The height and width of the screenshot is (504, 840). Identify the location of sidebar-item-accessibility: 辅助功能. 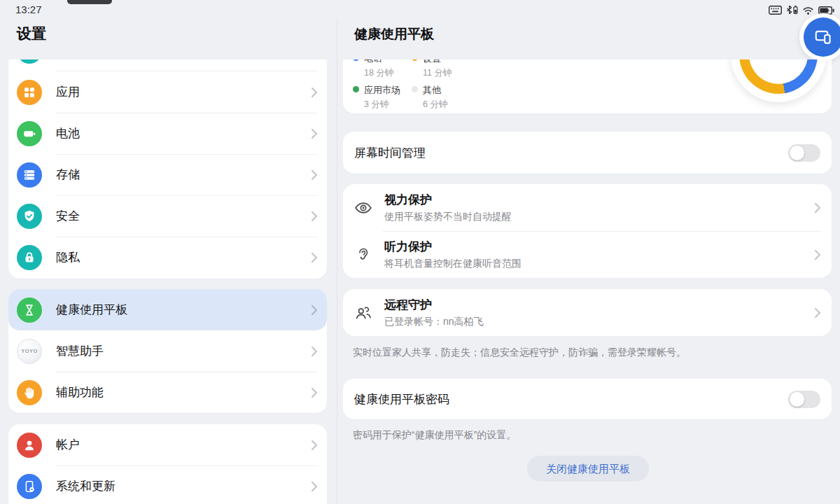
(168, 392).